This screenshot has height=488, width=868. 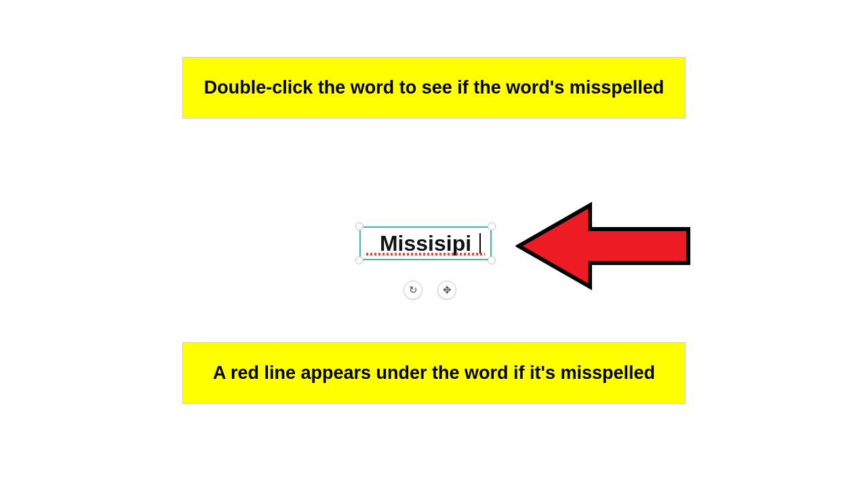 I want to click on callout-top-text: Double-click the word to see if the word…, so click(x=434, y=87).